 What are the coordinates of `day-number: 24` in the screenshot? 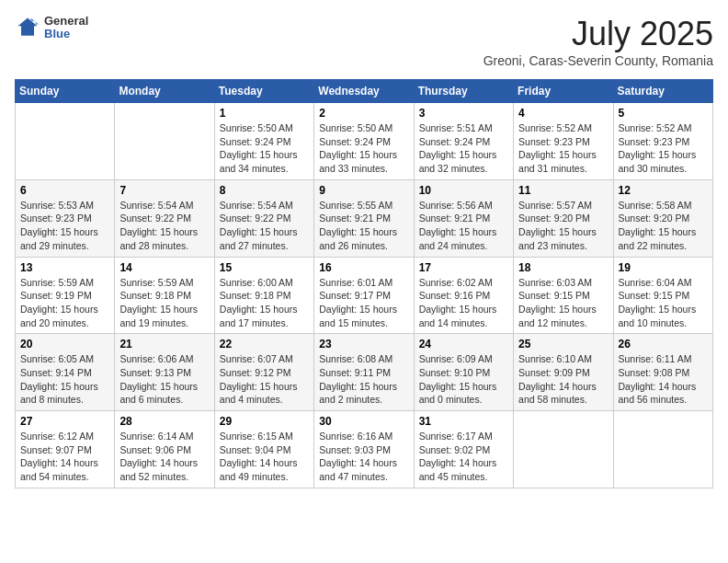 It's located at (463, 344).